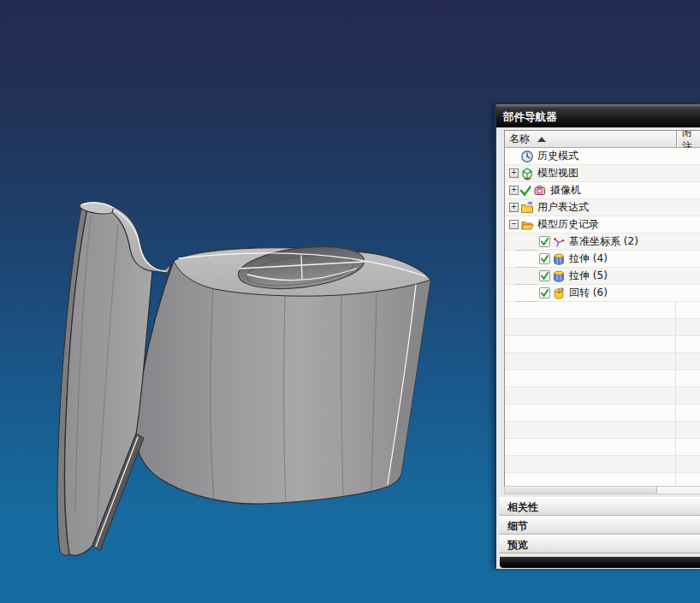 This screenshot has height=603, width=700. Describe the element at coordinates (589, 275) in the screenshot. I see `tree-row-label: 拉伸 (5)` at that location.